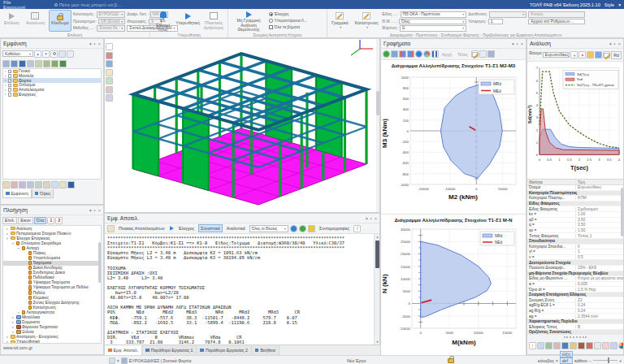 The width and height of the screenshot is (624, 364). I want to click on display-filter-combo: Καθόλου▾, so click(18, 54).